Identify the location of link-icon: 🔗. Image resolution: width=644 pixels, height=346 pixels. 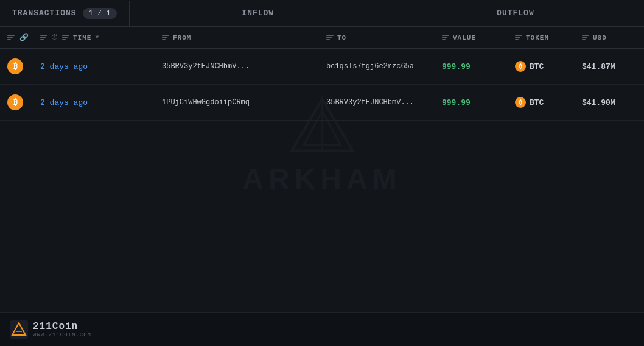
(24, 38).